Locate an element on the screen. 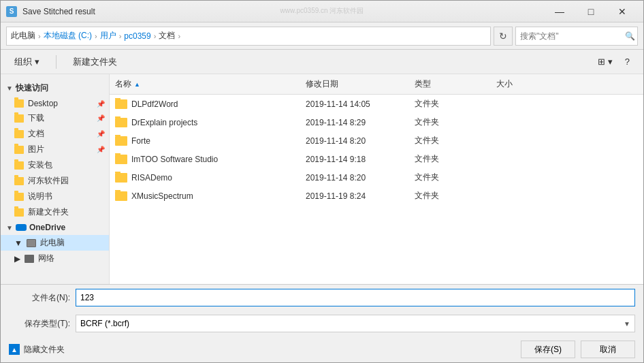 Image resolution: width=644 pixels, height=363 pixels. view-controls: ⊞ ▾ ? is located at coordinates (614, 61).